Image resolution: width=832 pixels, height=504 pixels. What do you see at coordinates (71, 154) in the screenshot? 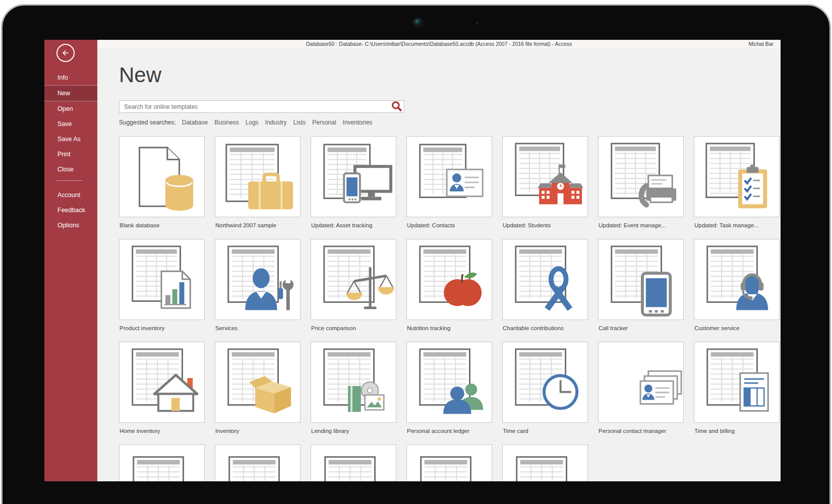
I see `sidebar-item-print: Print` at bounding box center [71, 154].